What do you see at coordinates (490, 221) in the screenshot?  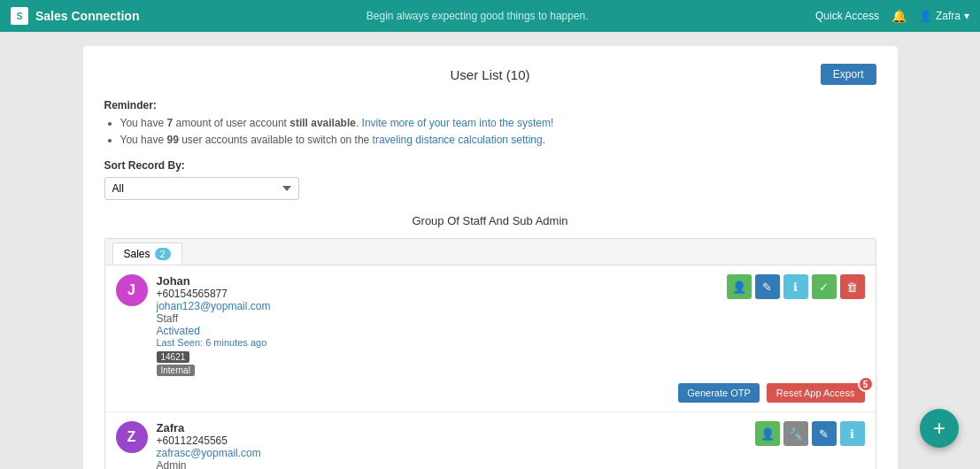 I see `group-title: Group Of Staff And Sub Admin` at bounding box center [490, 221].